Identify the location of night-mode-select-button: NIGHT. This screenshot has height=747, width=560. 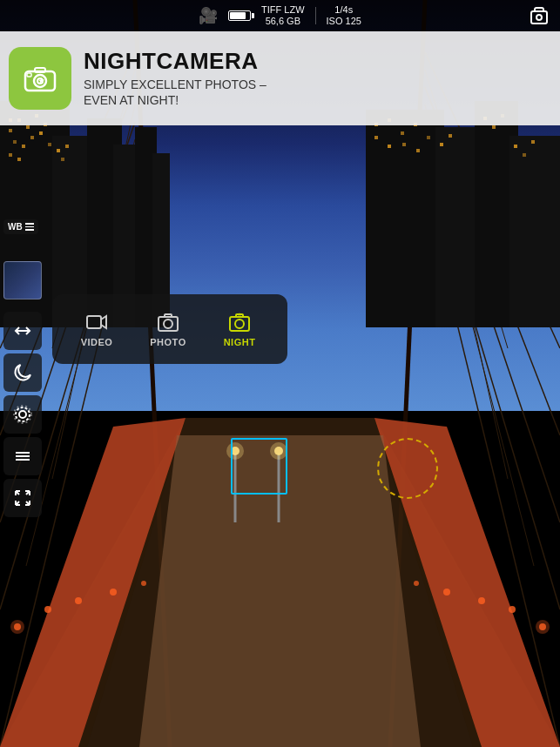
(240, 329).